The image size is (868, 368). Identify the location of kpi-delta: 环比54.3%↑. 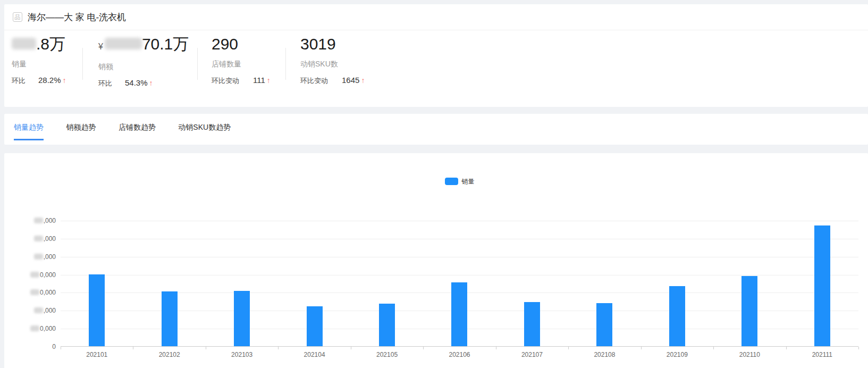
(144, 83).